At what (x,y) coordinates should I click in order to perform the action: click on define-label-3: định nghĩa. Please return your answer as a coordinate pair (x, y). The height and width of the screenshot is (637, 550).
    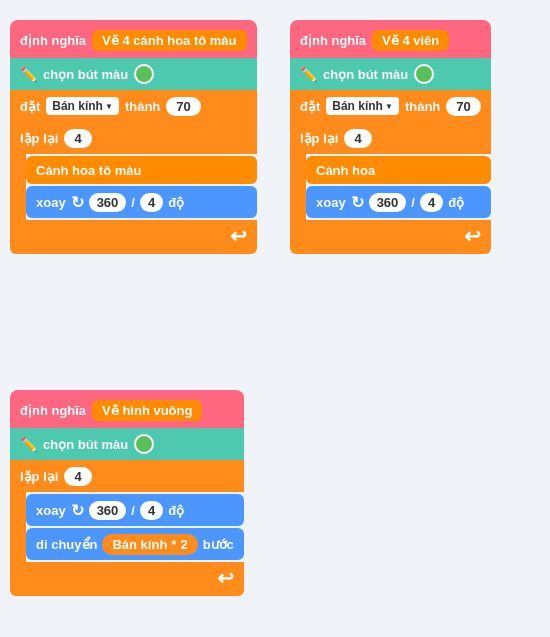
    Looking at the image, I should click on (53, 410).